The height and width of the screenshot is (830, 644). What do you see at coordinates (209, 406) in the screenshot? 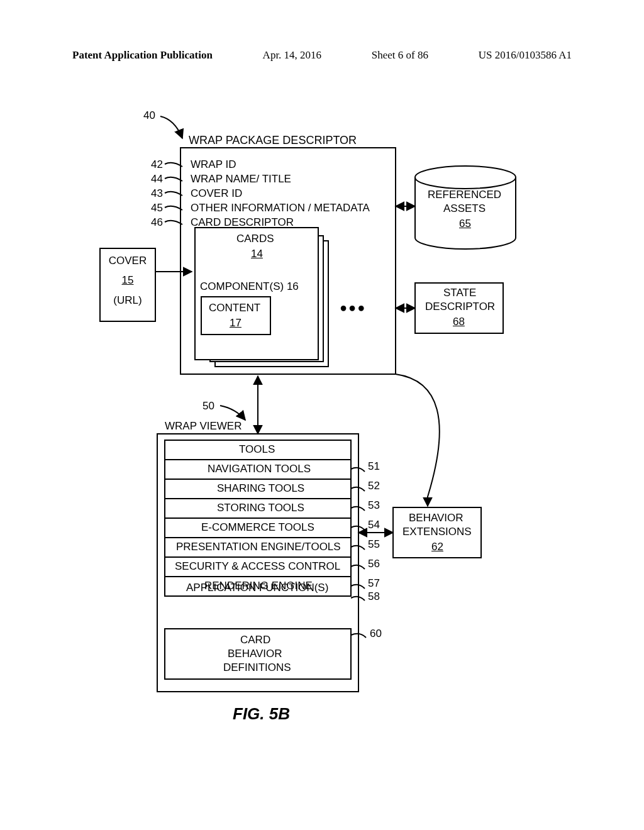
I see `ref-50: 50` at bounding box center [209, 406].